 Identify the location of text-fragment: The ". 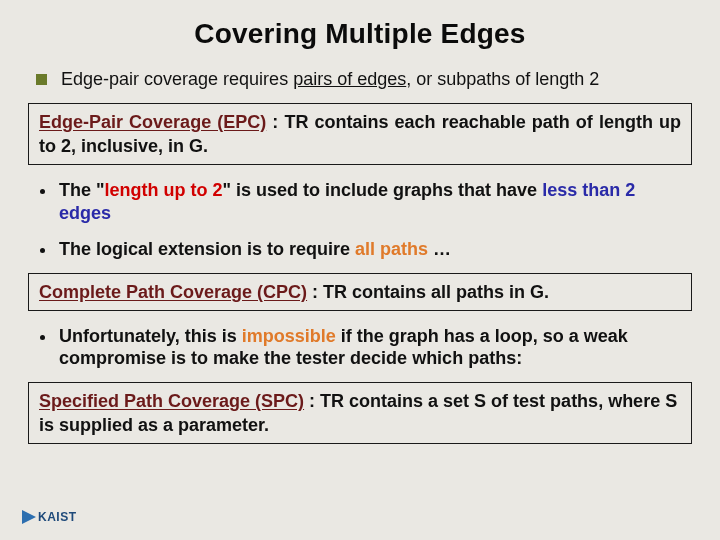
(82, 190).